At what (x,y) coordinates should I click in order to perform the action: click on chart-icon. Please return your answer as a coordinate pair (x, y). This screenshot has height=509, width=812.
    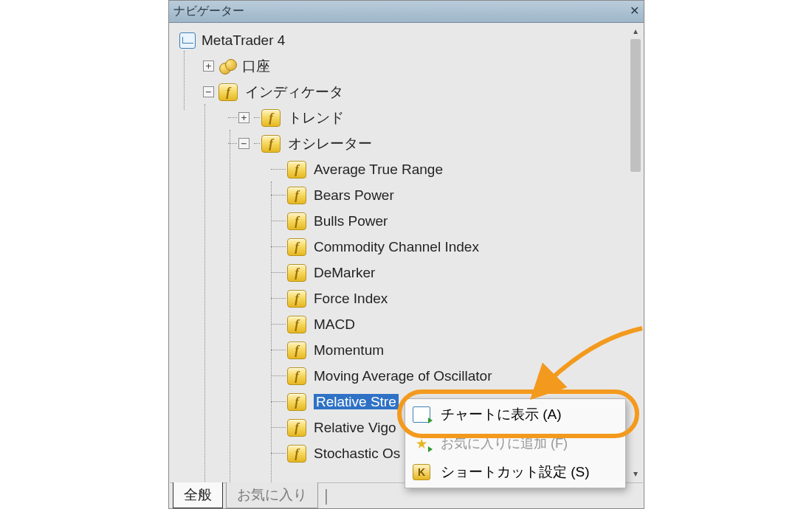
    Looking at the image, I should click on (422, 415).